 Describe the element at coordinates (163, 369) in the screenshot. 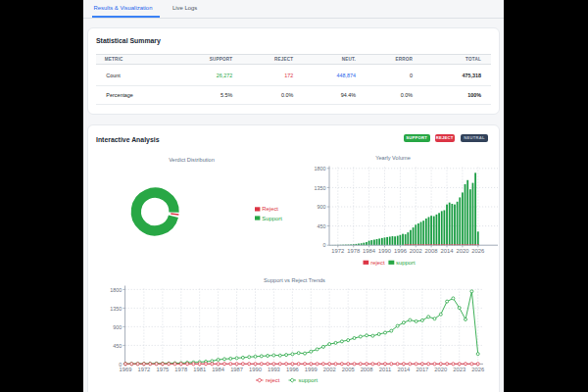

I see `svg-text: 1975` at that location.